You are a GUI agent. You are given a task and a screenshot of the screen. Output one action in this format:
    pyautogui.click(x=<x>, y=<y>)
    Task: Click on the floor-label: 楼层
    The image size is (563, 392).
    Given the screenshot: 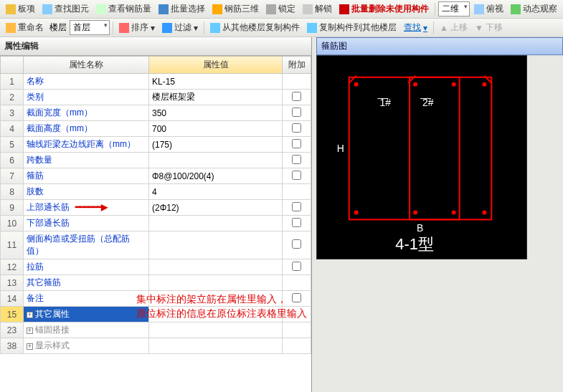 What is the action you would take?
    pyautogui.click(x=58, y=27)
    